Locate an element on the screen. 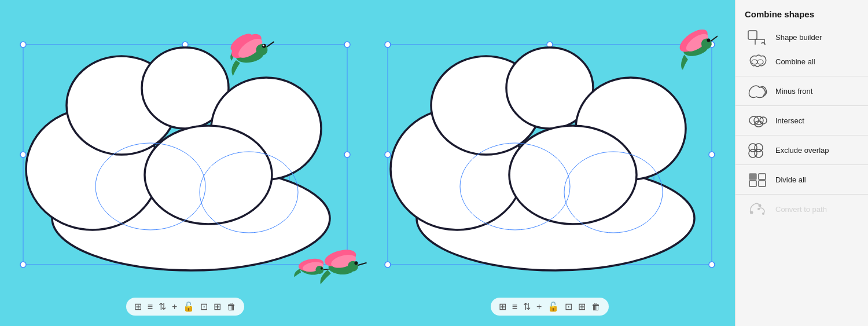 Image resolution: width=868 pixels, height=326 pixels. intersect-label: Intersect is located at coordinates (790, 120).